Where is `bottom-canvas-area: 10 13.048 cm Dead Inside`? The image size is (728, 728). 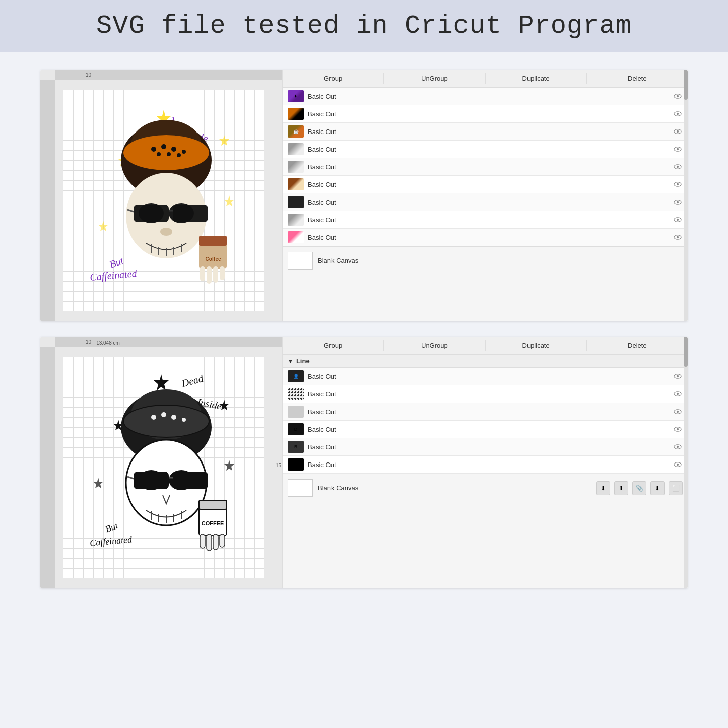 bottom-canvas-area: 10 13.048 cm Dead Inside is located at coordinates (161, 462).